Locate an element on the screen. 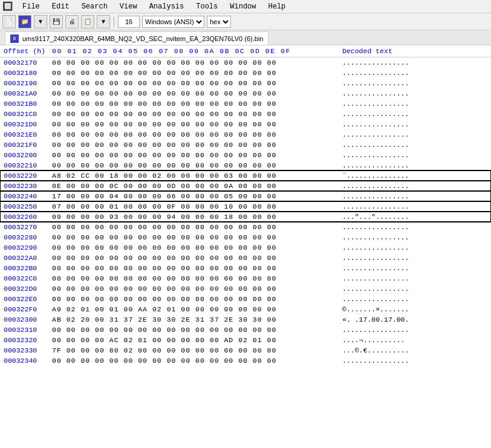  row-offset: 00032320 is located at coordinates (28, 340).